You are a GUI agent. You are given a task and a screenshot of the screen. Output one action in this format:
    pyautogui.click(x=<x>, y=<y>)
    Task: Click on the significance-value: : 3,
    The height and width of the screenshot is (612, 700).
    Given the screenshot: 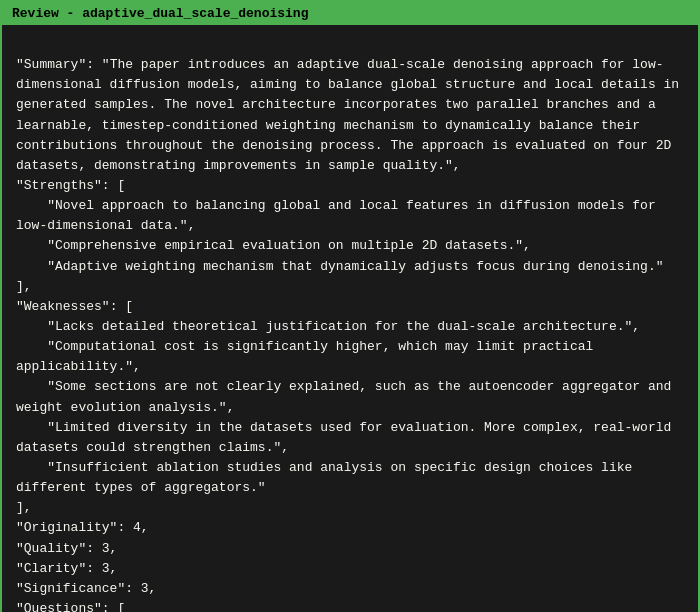 What is the action you would take?
    pyautogui.click(x=140, y=588)
    